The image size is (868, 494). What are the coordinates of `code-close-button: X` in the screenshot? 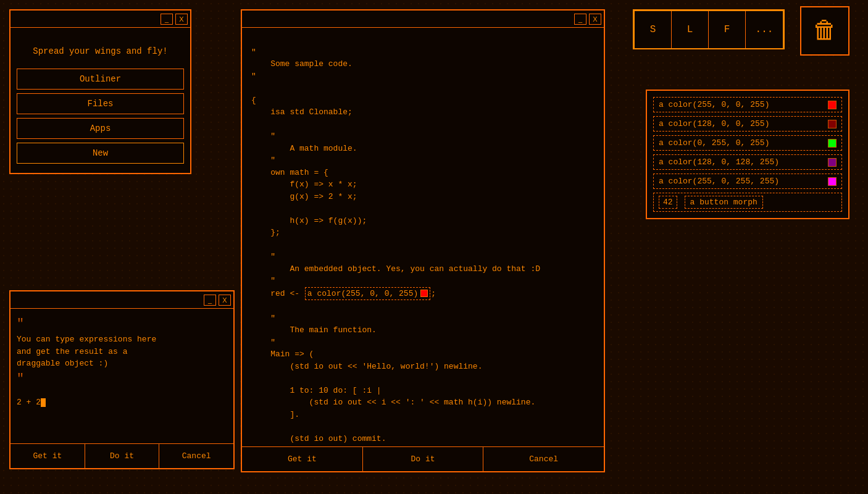 It's located at (595, 19).